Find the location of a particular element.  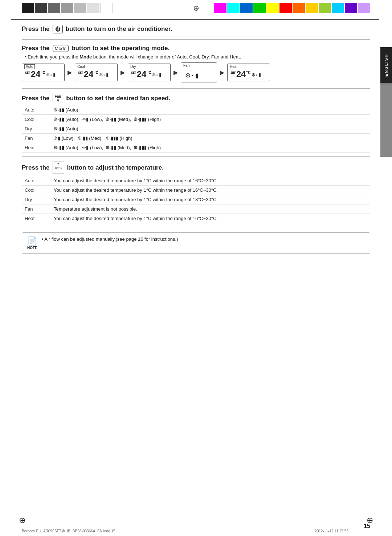

temp-section: Press the + Temp − button to adjust the … is located at coordinates (196, 195).